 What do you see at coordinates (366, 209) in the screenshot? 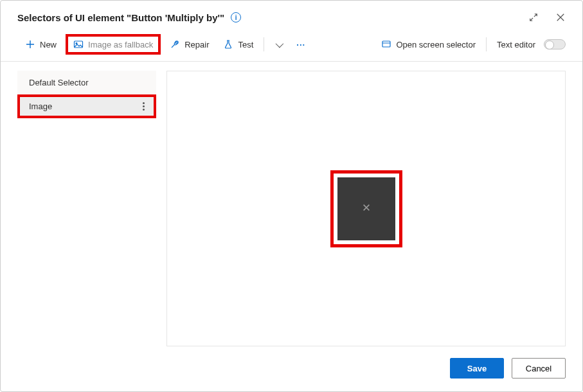
I see `preview-image` at bounding box center [366, 209].